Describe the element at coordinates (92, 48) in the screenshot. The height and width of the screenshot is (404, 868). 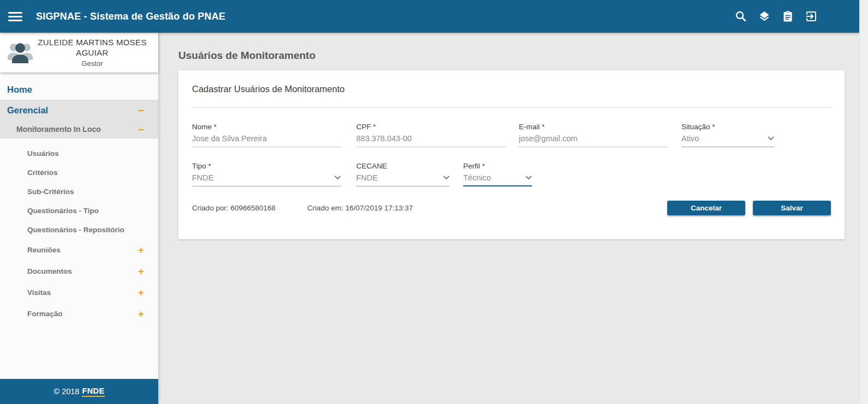
I see `user-name: ZULEIDE MARTINS MOSES AGUIAR` at that location.